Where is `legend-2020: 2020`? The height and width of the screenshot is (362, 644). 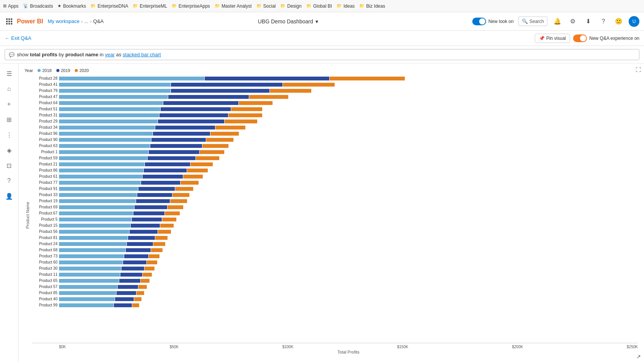
legend-2020: 2020 is located at coordinates (82, 70).